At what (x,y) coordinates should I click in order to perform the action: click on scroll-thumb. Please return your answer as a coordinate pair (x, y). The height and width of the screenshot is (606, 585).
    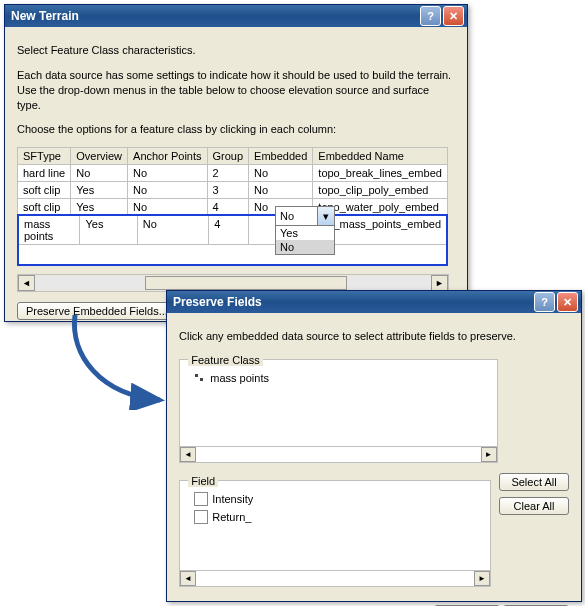
    Looking at the image, I should click on (246, 283).